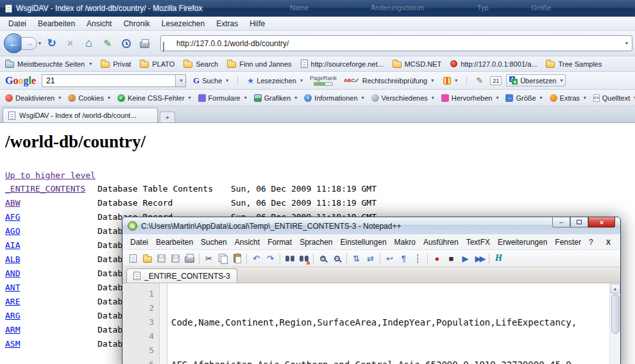 This screenshot has height=364, width=635. What do you see at coordinates (417, 64) in the screenshot?
I see `bookmark-mcsd-net: MCSD.NET` at bounding box center [417, 64].